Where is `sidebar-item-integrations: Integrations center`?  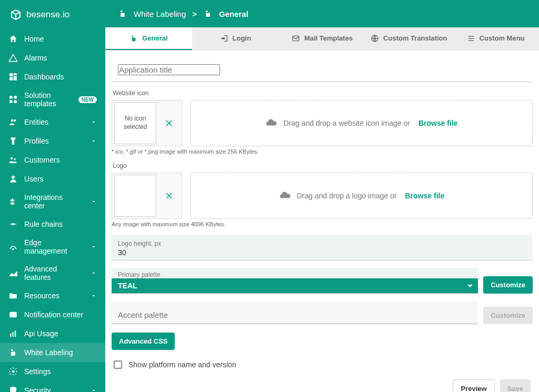 sidebar-item-integrations: Integrations center is located at coordinates (53, 202).